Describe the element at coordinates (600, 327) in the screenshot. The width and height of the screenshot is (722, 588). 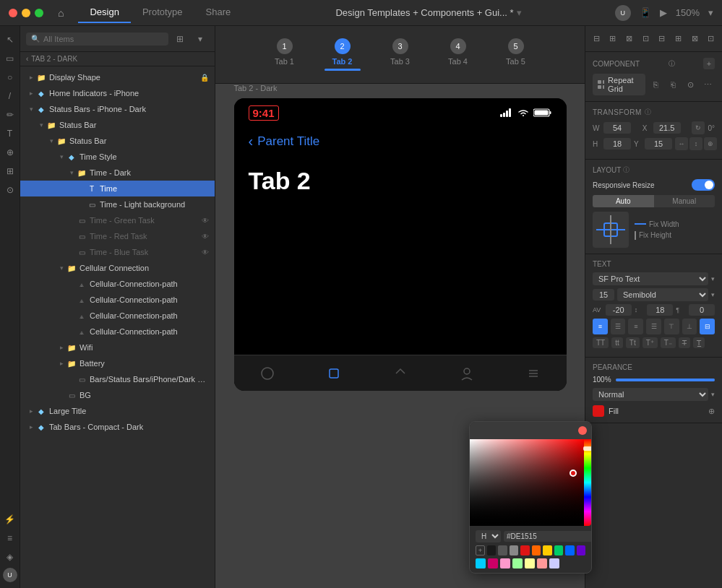
I see `align-left-btn: ≡` at that location.